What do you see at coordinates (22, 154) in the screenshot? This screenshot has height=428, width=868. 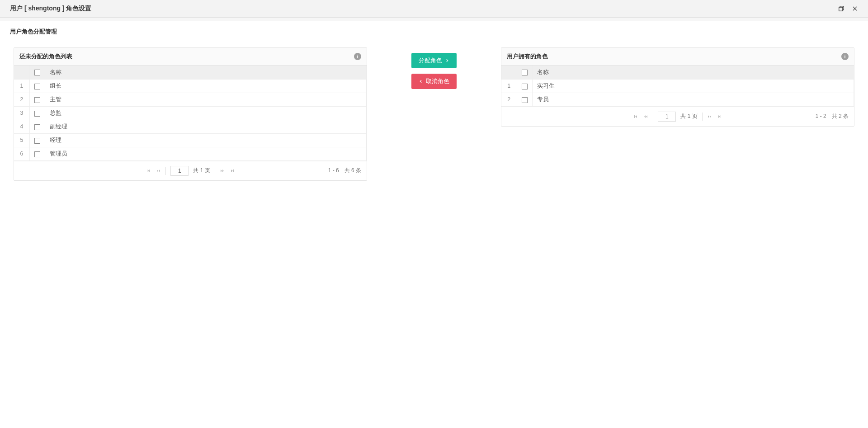 I see `row-index: 6` at bounding box center [22, 154].